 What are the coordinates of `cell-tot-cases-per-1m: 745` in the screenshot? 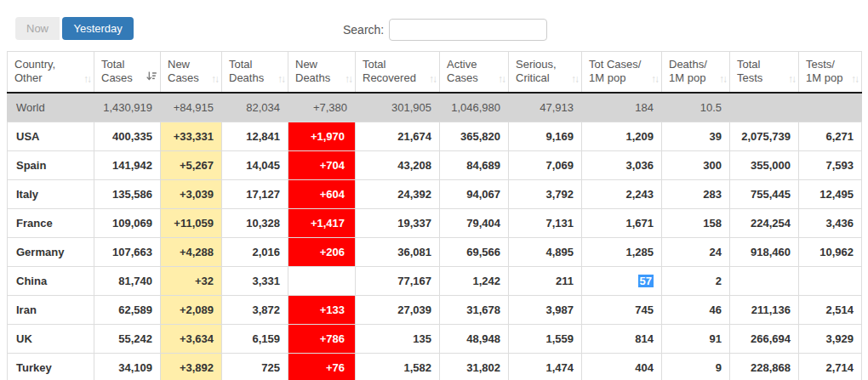 It's located at (622, 309).